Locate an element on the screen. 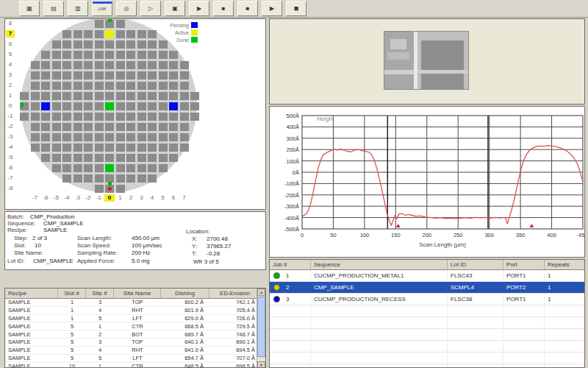 This screenshot has height=368, width=588. table-row: SAMPLE55LFT654.7 Å707.0 Å is located at coordinates (135, 359).